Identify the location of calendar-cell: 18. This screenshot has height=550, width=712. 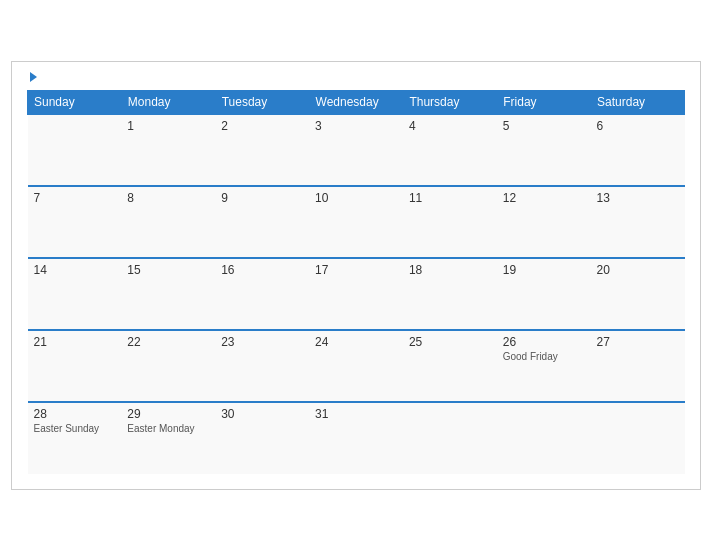
(450, 294).